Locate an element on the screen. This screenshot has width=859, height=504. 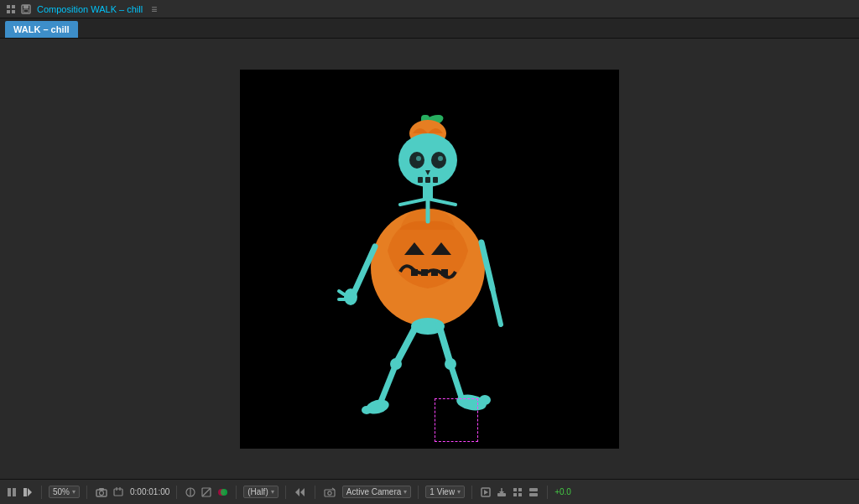
layout-button1 is located at coordinates (518, 492).